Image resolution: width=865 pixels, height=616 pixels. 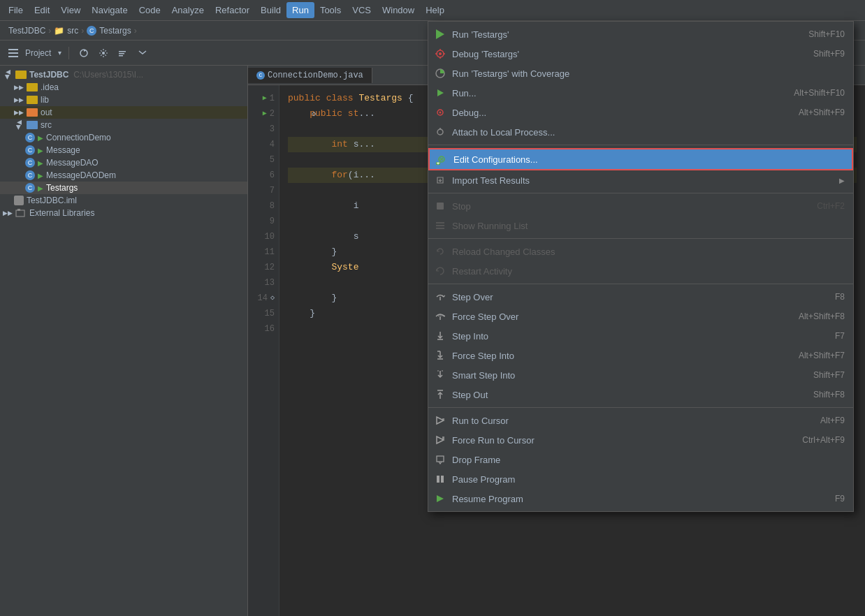 What do you see at coordinates (641, 206) in the screenshot?
I see `menu-stop: Stop Ctrl+F2` at bounding box center [641, 206].